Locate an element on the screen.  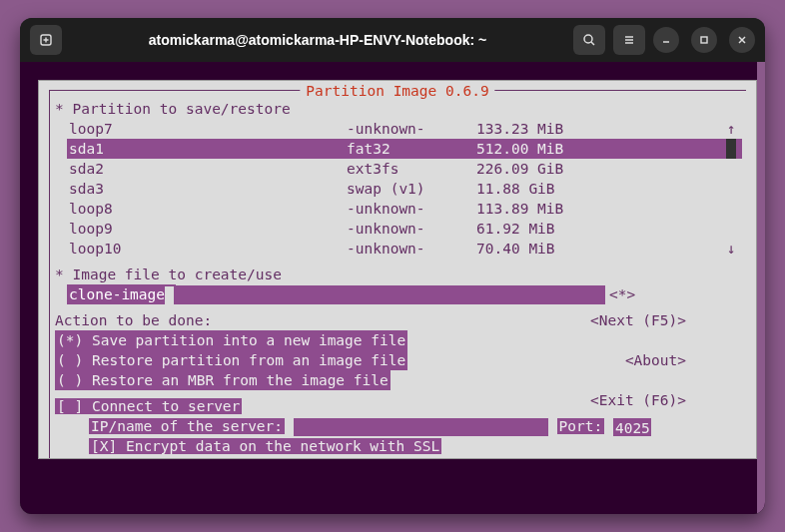
about-button: <About> is located at coordinates (655, 360).